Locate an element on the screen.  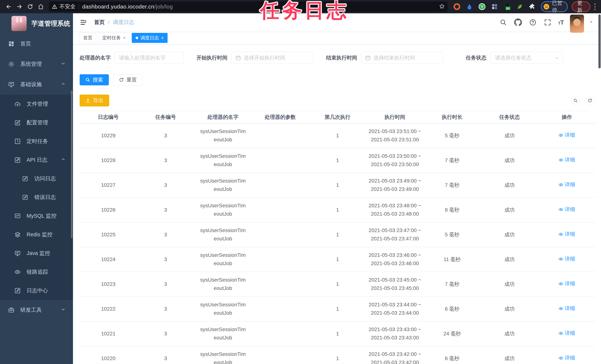
breadcrumb-home: 首页 is located at coordinates (100, 22).